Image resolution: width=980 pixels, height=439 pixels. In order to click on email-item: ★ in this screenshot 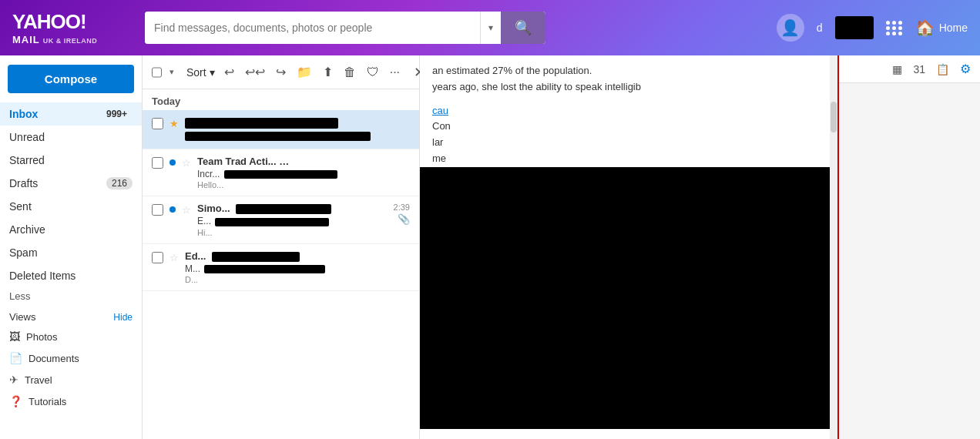, I will do `click(280, 129)`.